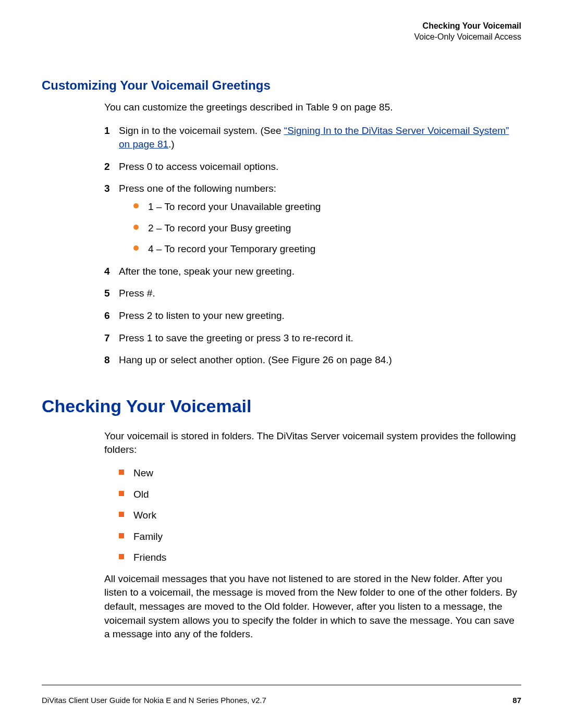 This screenshot has height=728, width=563. What do you see at coordinates (201, 130) in the screenshot?
I see `step1-pre: Sign in to the voicemail system. (See` at bounding box center [201, 130].